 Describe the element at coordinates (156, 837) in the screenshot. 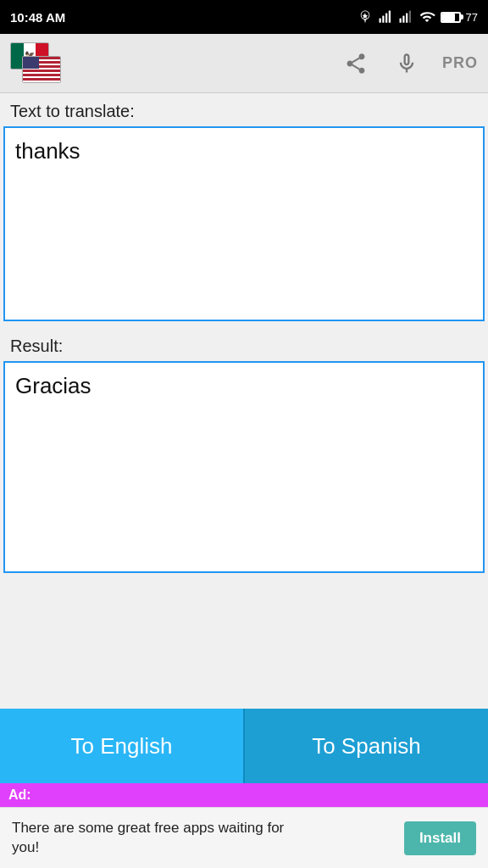

I see `ad-text: There are some great free apps waiting f…` at that location.